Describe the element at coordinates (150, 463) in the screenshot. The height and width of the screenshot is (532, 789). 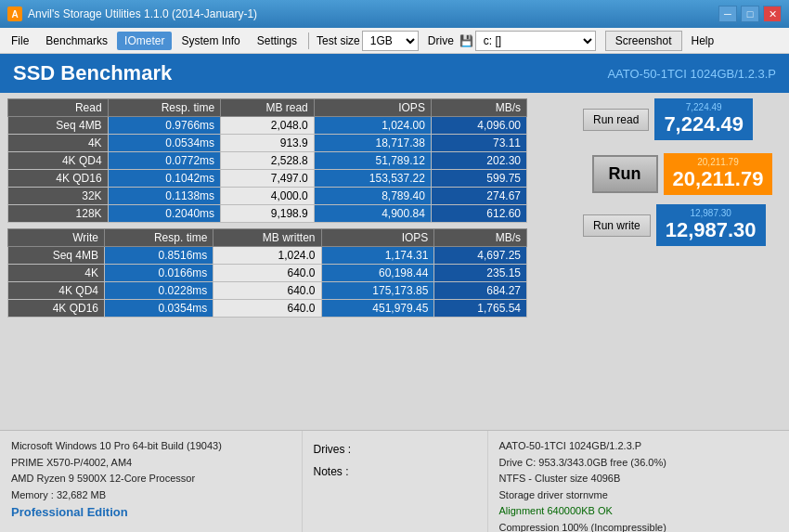
I see `sysinfo-line2: PRIME X570-P/4002, AM4` at that location.